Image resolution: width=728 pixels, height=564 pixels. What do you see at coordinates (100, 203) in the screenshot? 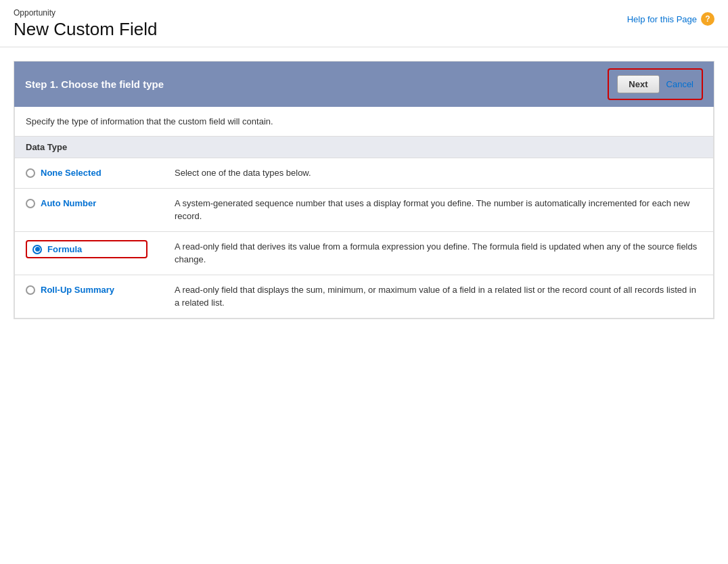
I see `radio-cell-auto-number: Auto Number` at bounding box center [100, 203].